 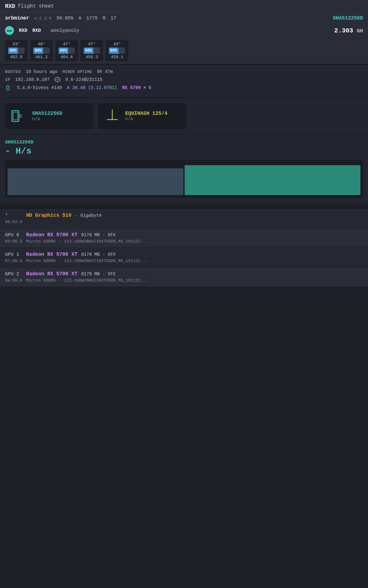 What do you see at coordinates (52, 274) in the screenshot?
I see `gpu-model-3: Radeon RX 5700 XT` at bounding box center [52, 274].